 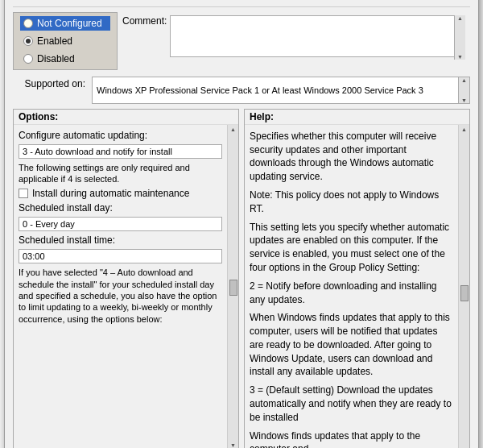 I want to click on radio-enabled-label: Enabled, so click(x=55, y=41).